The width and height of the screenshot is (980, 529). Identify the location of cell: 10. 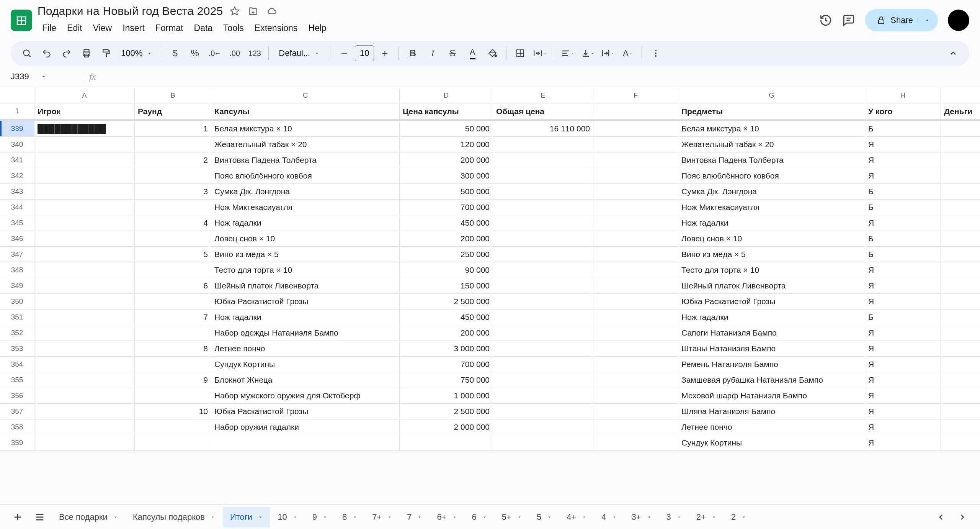
(173, 411).